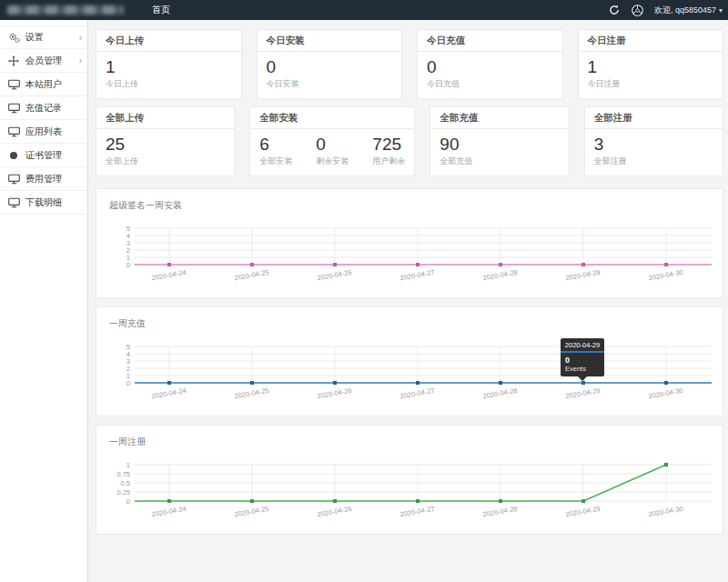 The height and width of the screenshot is (582, 728). Describe the element at coordinates (71, 10) in the screenshot. I see `brand-area` at that location.